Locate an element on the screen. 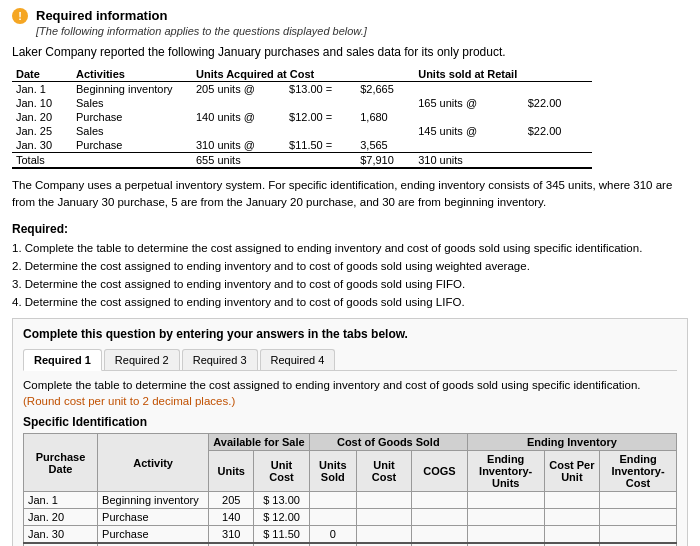 The width and height of the screenshot is (700, 546). row3-date: Jan. 20 is located at coordinates (42, 117).